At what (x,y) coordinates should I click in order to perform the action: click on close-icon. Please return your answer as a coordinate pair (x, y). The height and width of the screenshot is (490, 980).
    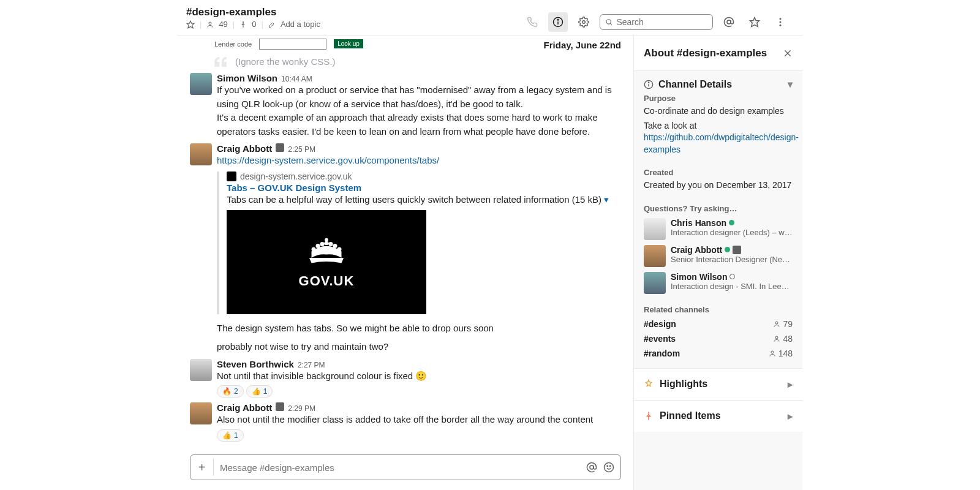
    Looking at the image, I should click on (788, 53).